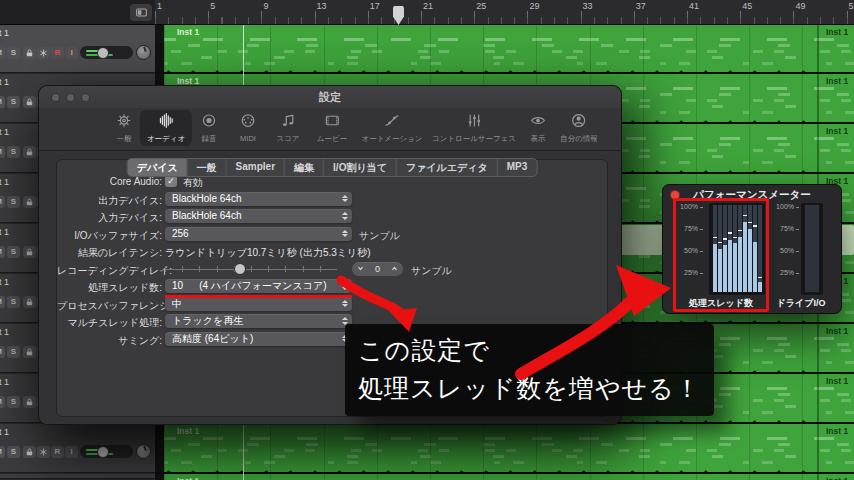 The width and height of the screenshot is (854, 480). Describe the element at coordinates (392, 128) in the screenshot. I see `settings-toolbar-item-automation: オートメーション` at that location.